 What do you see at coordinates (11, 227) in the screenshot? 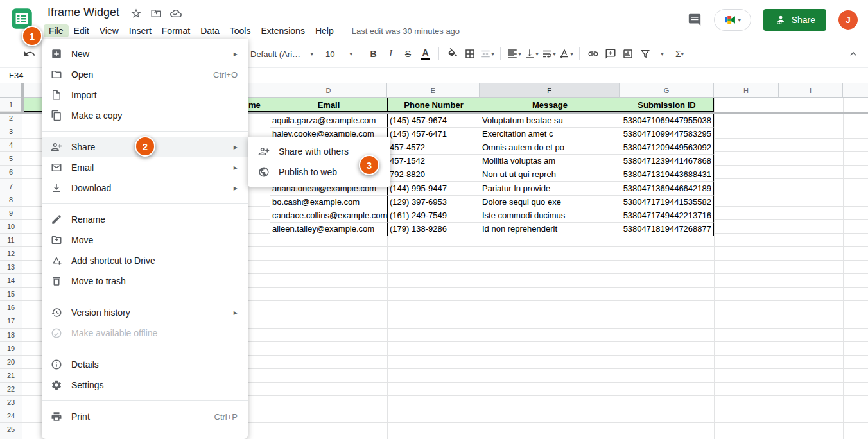
I see `row-header-10: 10` at bounding box center [11, 227].